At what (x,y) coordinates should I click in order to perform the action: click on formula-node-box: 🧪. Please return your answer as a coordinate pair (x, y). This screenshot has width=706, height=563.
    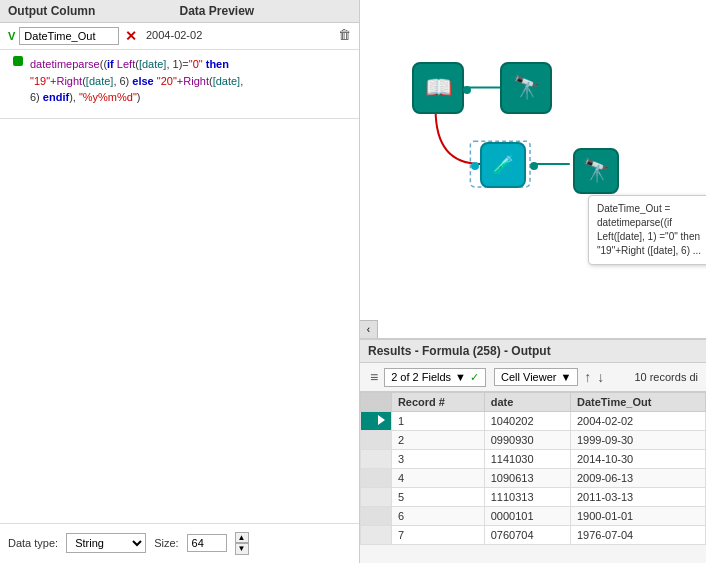
    Looking at the image, I should click on (503, 165).